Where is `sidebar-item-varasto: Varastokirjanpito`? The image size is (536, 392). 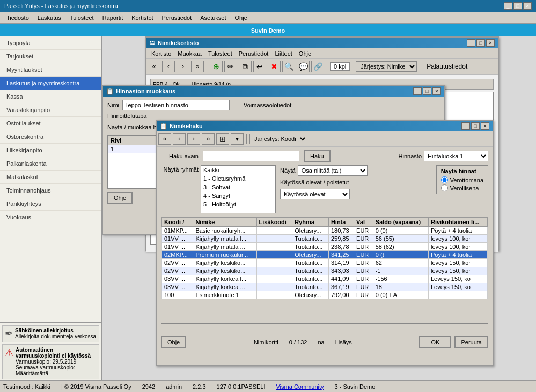 sidebar-item-varasto: Varastokirjanpito is located at coordinates (50, 110).